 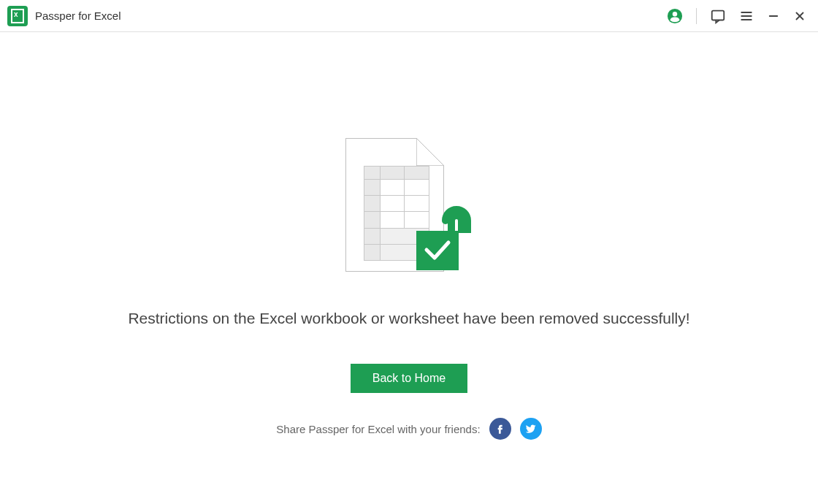 What do you see at coordinates (409, 378) in the screenshot?
I see `back-to-home-button: Back to Home` at bounding box center [409, 378].